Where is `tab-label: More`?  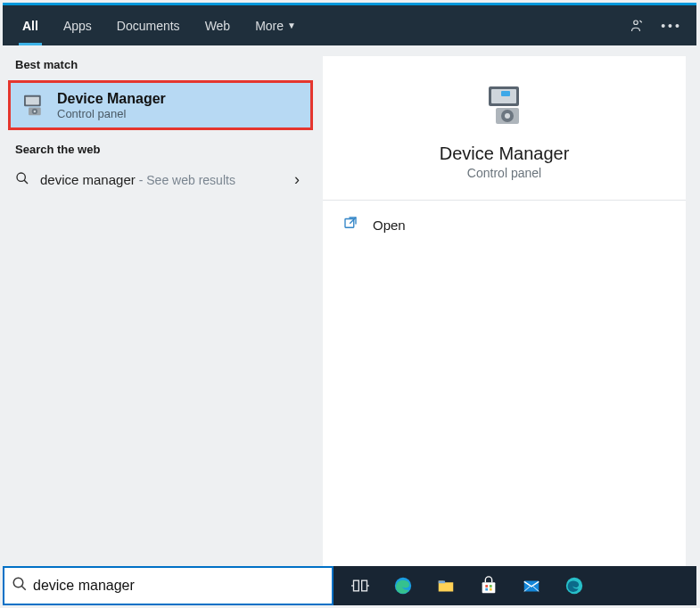
tab-label: More is located at coordinates (269, 26).